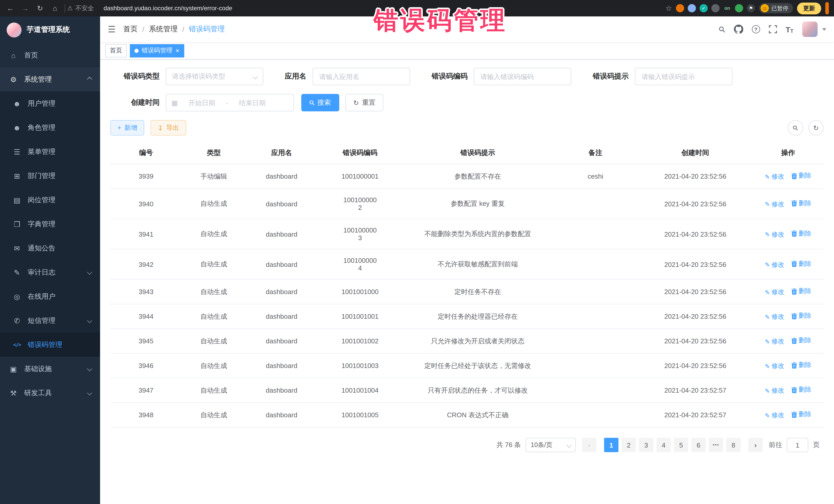 Image resolution: width=834 pixels, height=504 pixels. Describe the element at coordinates (755, 445) in the screenshot. I see `next-page-button: ›` at that location.